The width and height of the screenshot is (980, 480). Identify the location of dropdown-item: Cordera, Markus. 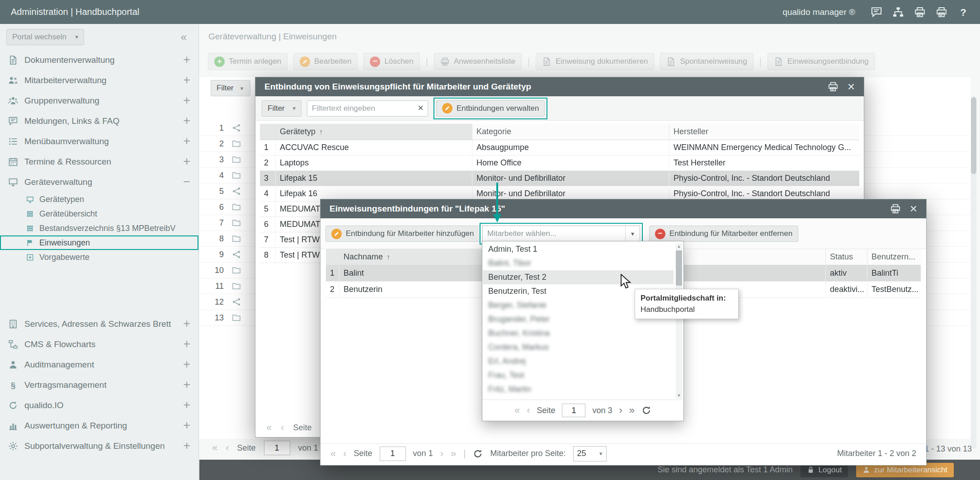
(578, 347).